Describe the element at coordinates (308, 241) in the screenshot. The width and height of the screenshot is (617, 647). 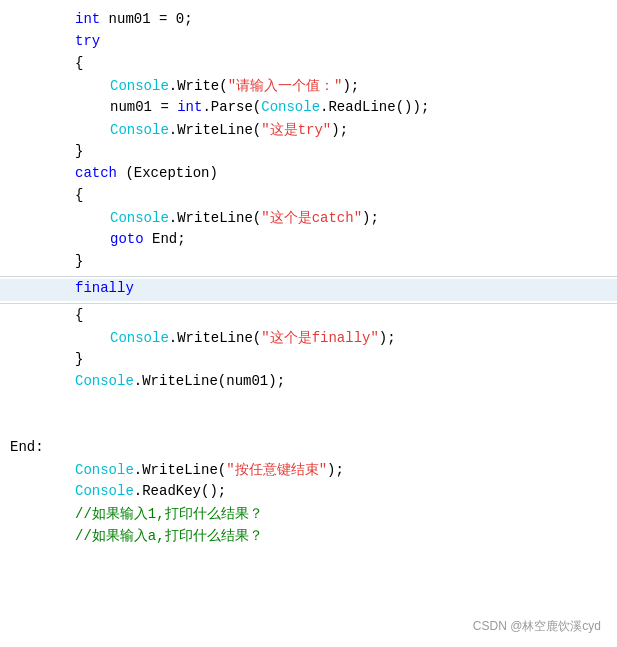
I see `code-line-11: goto End;` at that location.